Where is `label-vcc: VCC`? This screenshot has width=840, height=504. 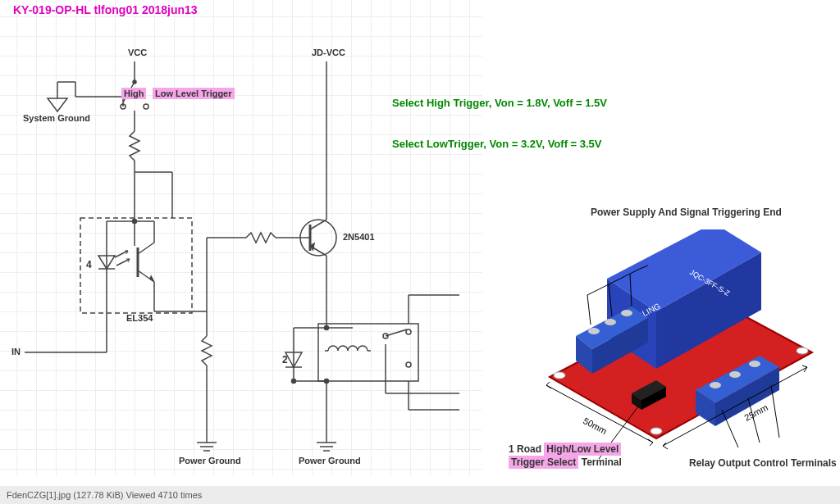 label-vcc: VCC is located at coordinates (138, 52).